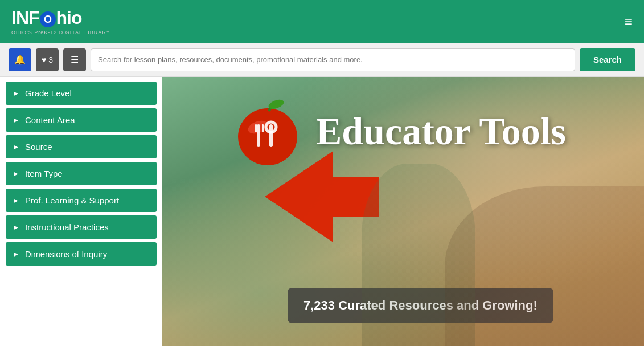 The height and width of the screenshot is (346, 644). Describe the element at coordinates (81, 254) in the screenshot. I see `sidebar-item-dimensions-of-inquiry: ▶ Dimensions of Inquiry` at that location.